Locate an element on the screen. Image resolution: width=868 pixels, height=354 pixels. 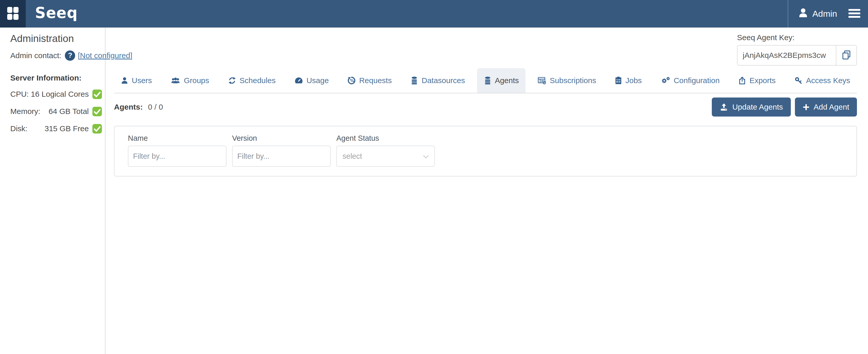
agents-count-label: Agents: is located at coordinates (128, 107).